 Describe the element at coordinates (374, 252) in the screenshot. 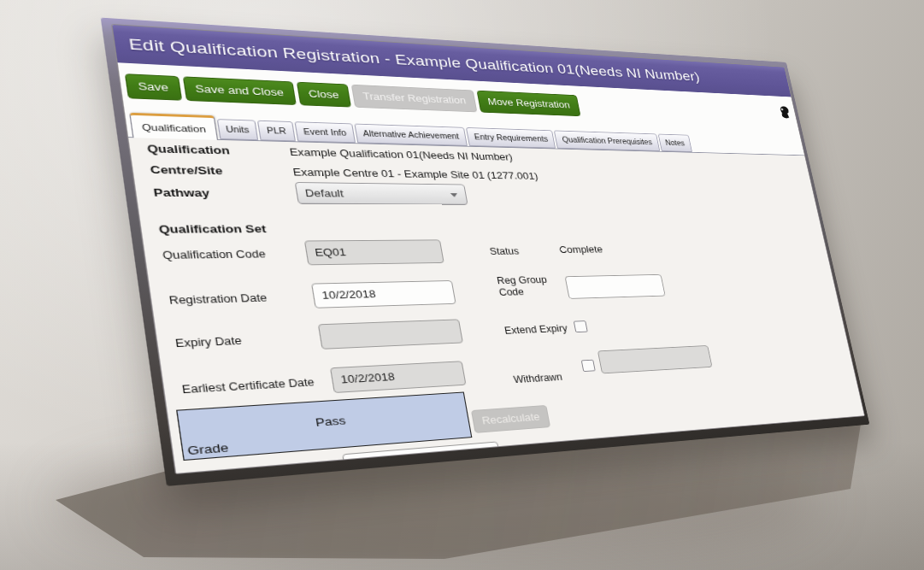

I see `qualification-code-input` at that location.